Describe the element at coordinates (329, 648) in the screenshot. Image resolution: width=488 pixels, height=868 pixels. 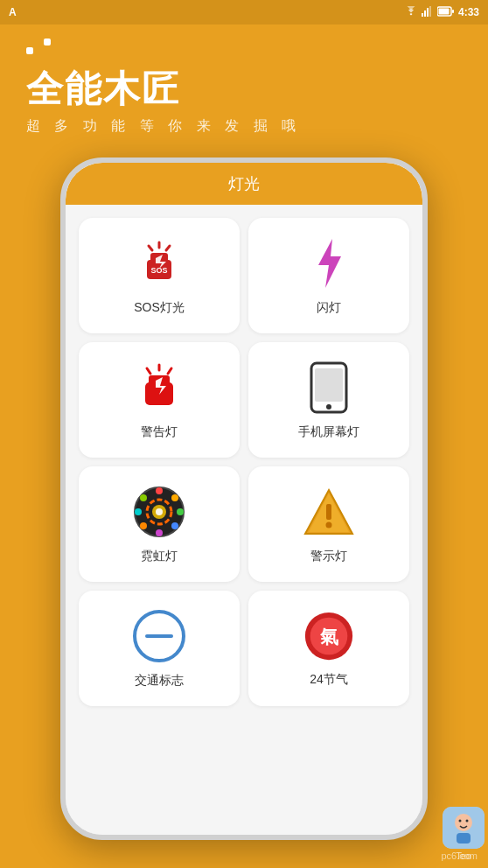
I see `grid-item-solar: 氣 24节气` at that location.